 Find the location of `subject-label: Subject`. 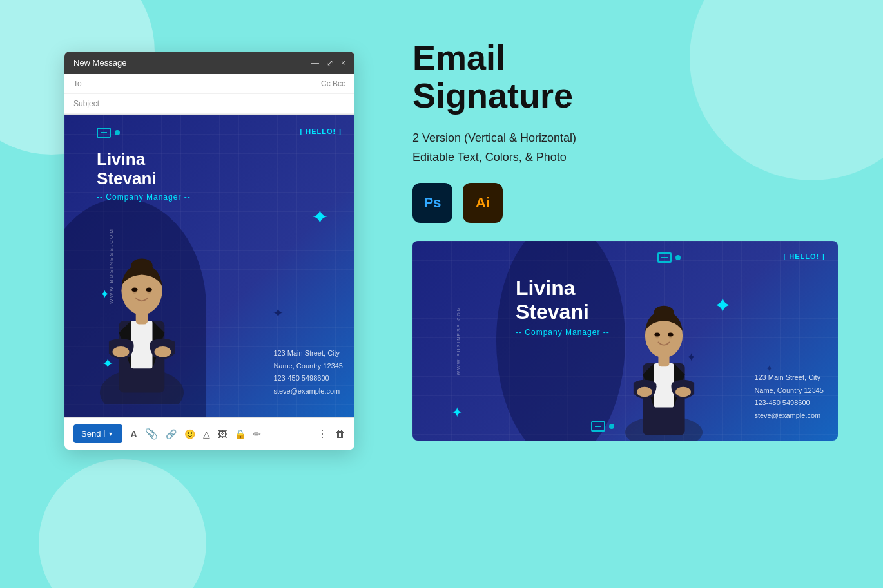

subject-label: Subject is located at coordinates (92, 104).